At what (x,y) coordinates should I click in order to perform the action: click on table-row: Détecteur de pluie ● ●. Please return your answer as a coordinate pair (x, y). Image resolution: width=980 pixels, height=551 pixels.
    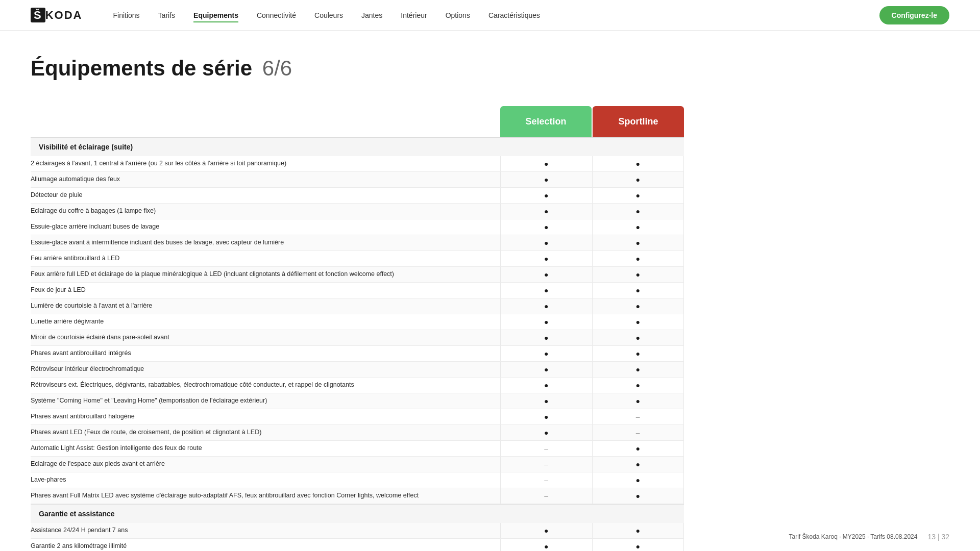
    Looking at the image, I should click on (357, 196).